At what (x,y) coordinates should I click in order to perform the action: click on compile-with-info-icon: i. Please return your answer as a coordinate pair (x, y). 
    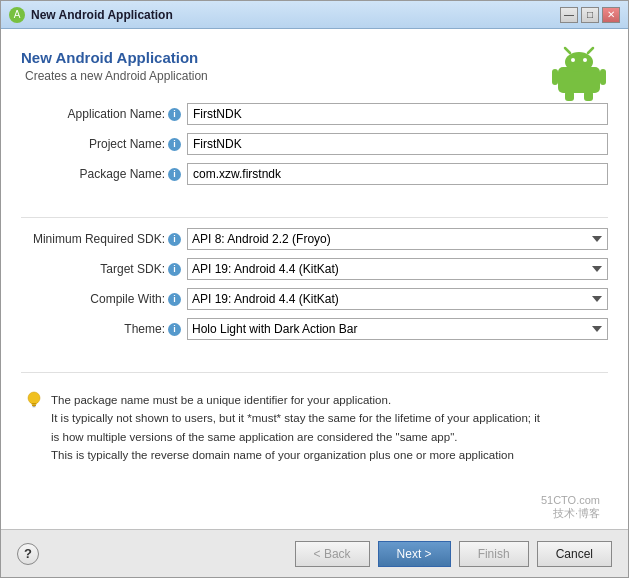
    Looking at the image, I should click on (174, 300).